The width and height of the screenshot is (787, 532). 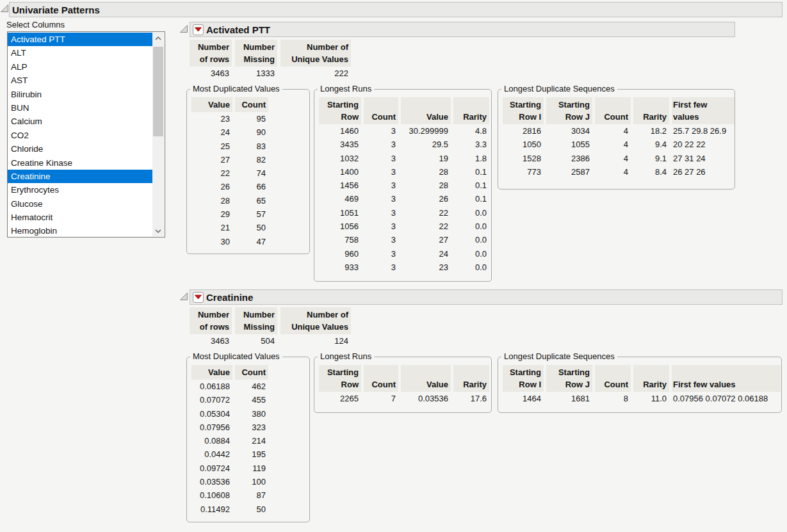 I want to click on table-cell: 222, so click(x=316, y=73).